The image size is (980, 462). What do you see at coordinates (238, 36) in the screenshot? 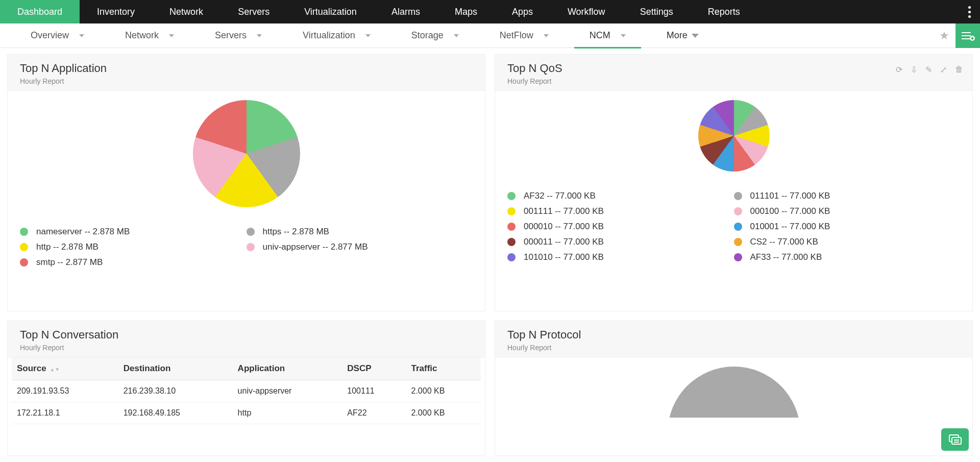
I see `subnav-servers: Servers` at bounding box center [238, 36].